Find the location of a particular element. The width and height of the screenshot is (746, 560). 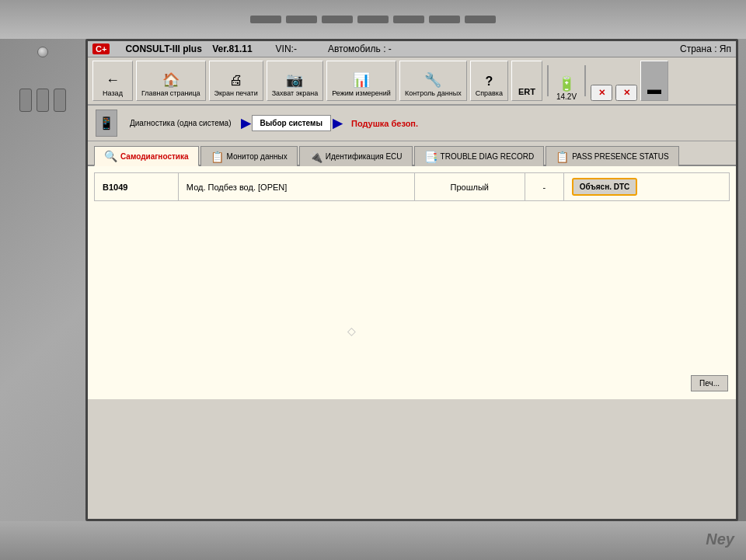

pass-icon: 📋 is located at coordinates (563, 157).